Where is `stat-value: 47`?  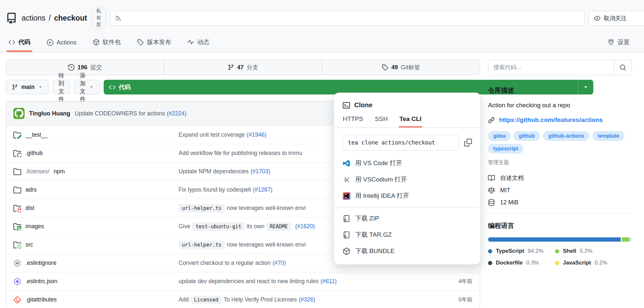 stat-value: 47 is located at coordinates (240, 67).